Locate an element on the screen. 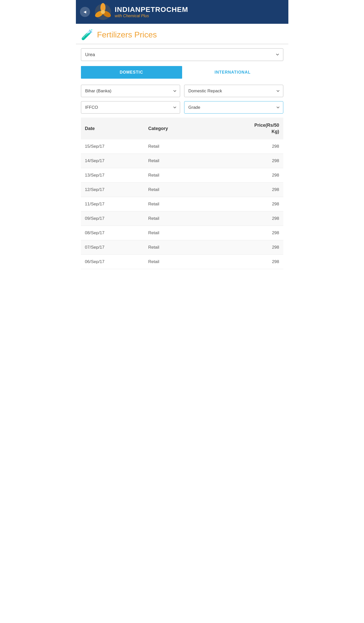  category-column-header: Category is located at coordinates (176, 128).